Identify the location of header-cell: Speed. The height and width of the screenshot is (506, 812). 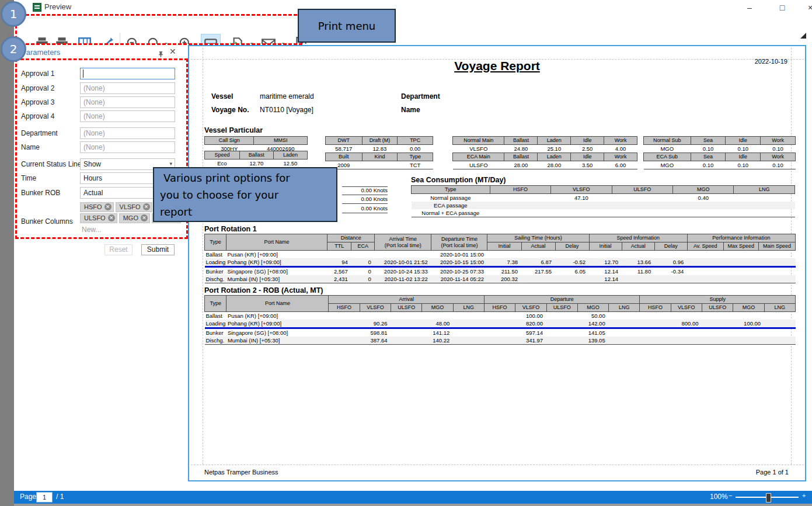
(222, 155).